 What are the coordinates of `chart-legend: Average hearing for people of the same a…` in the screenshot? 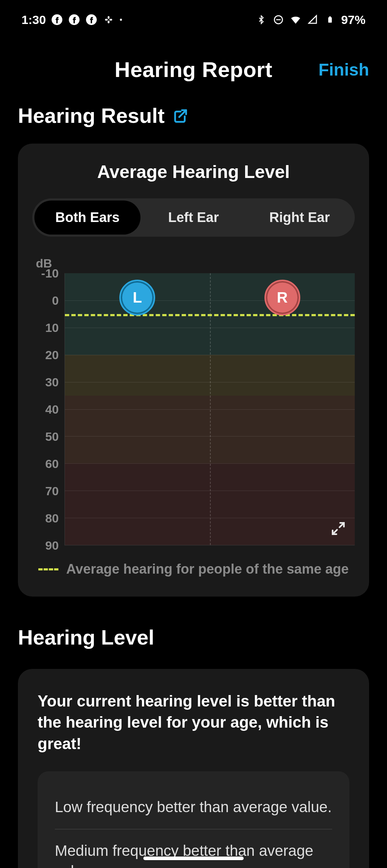 It's located at (194, 569).